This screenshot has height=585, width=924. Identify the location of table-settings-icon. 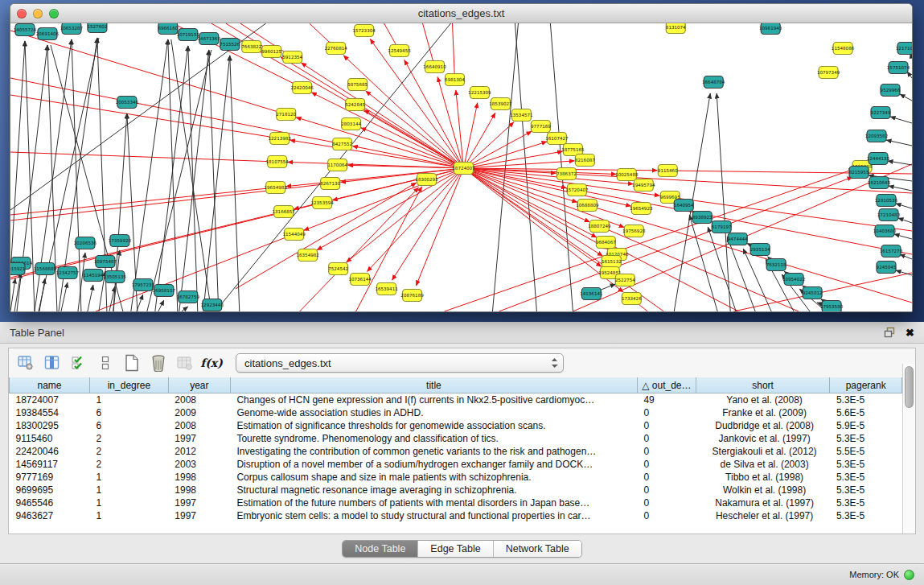
(26, 363).